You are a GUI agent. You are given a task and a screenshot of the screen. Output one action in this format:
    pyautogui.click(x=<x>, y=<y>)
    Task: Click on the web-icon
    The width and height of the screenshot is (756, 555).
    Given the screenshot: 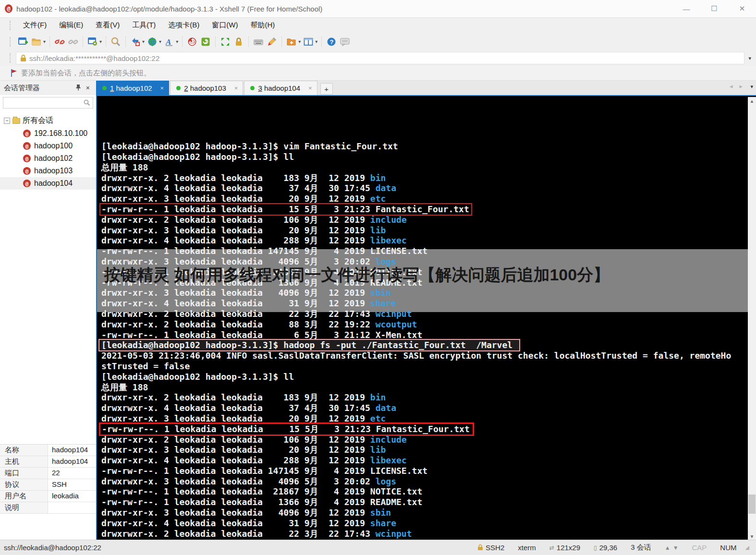 What is the action you would take?
    pyautogui.click(x=152, y=42)
    